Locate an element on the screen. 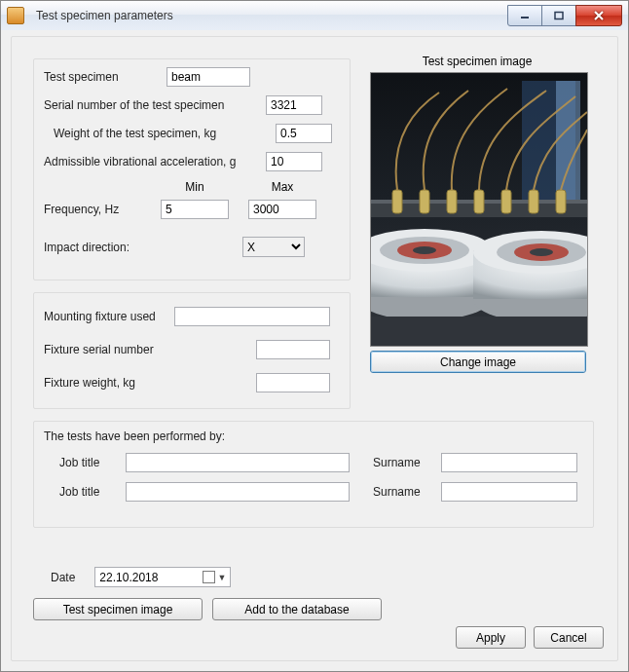 The width and height of the screenshot is (629, 672). label-surname-1: Surname is located at coordinates (407, 463).